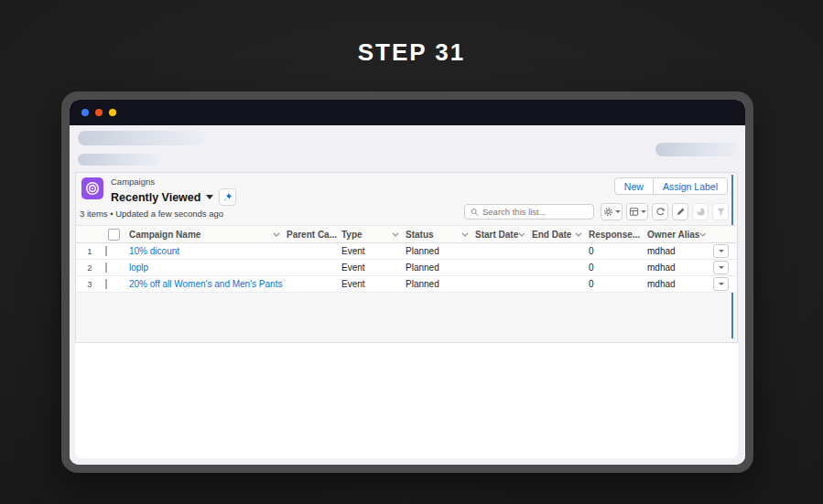  I want to click on col-owner-alias: Owner Alias, so click(678, 234).